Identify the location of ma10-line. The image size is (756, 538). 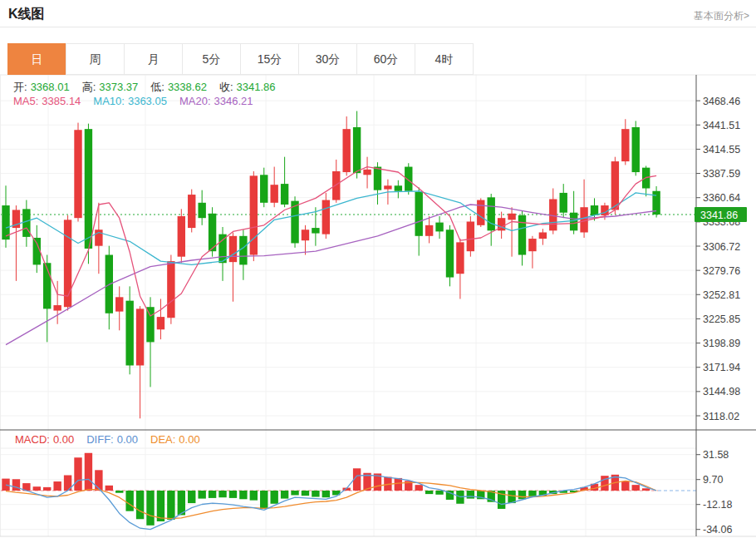
(331, 228).